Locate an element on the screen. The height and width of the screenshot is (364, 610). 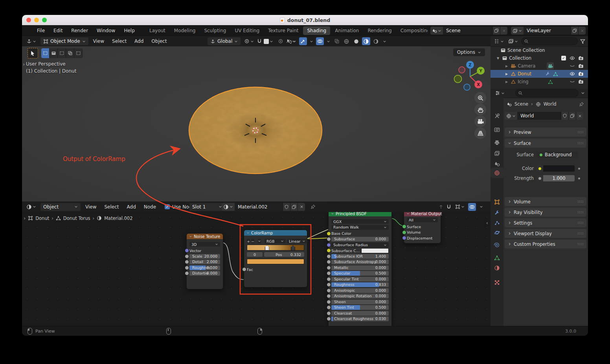
gizmo-axis-neg-z is located at coordinates (467, 87).